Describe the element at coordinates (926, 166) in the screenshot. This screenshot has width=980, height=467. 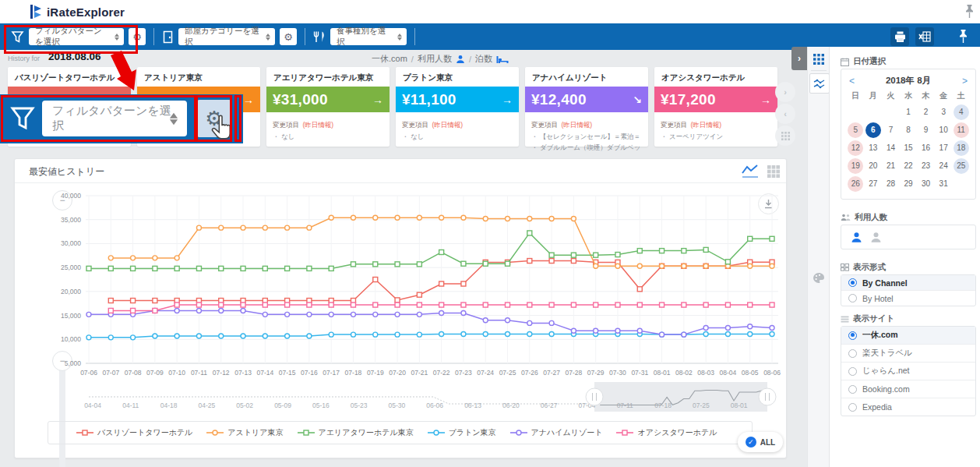
I see `calendar-day: 23` at that location.